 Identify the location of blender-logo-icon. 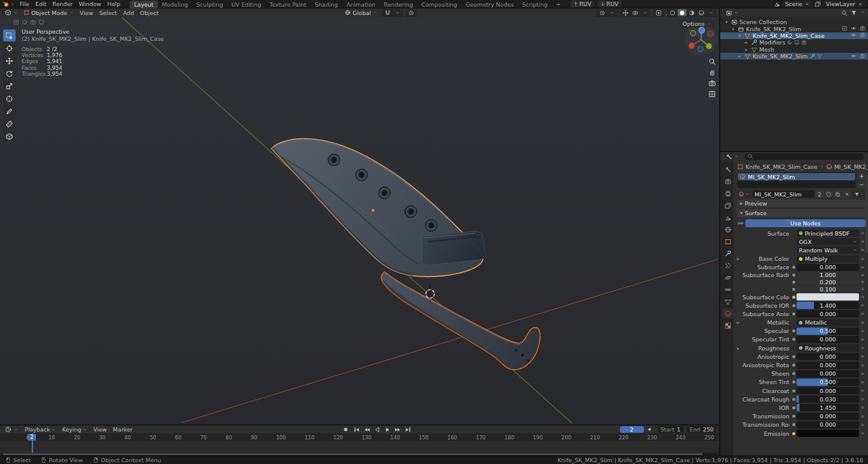
(8, 4).